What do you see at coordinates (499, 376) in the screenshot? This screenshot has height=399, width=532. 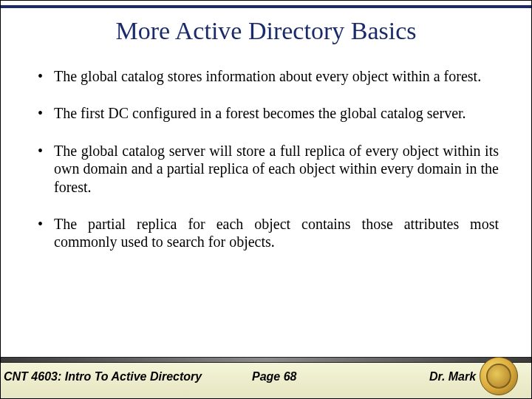 I see `seal-inner` at bounding box center [499, 376].